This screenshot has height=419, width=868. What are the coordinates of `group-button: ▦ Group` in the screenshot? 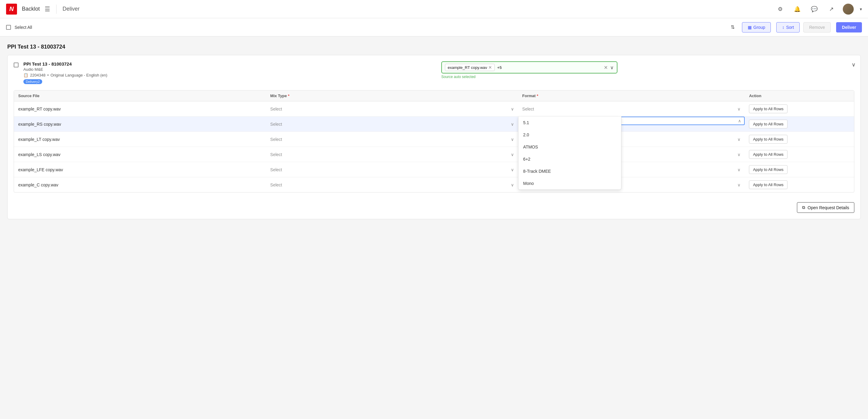 It's located at (756, 27).